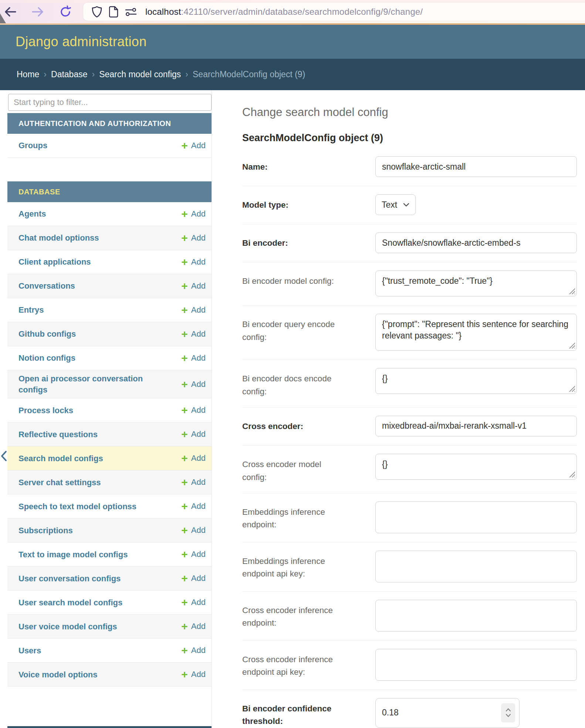  I want to click on field-input-embeddings-inference-endpoint, so click(476, 517).